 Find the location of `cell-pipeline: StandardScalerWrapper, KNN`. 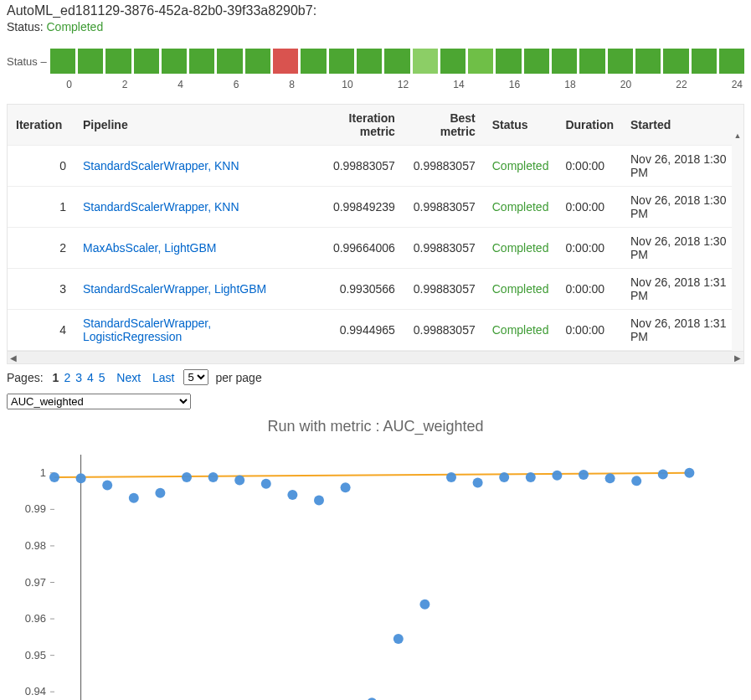

cell-pipeline: StandardScalerWrapper, KNN is located at coordinates (190, 208).